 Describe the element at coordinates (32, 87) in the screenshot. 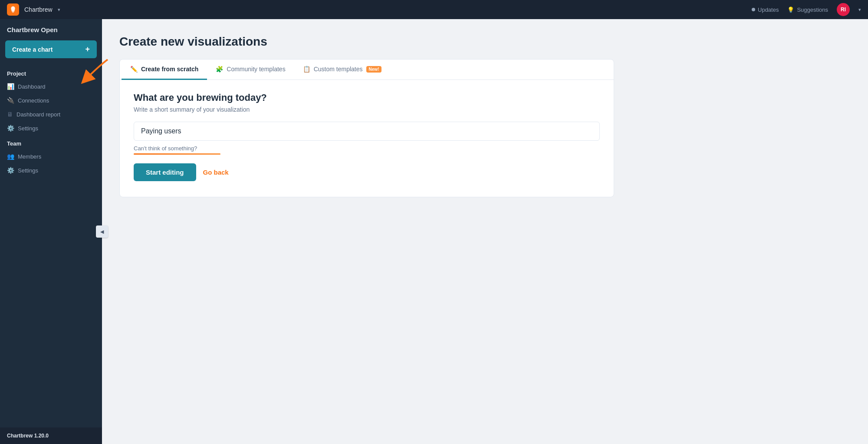

I see `sidebar-item-dashboard-label: Dashboard` at that location.